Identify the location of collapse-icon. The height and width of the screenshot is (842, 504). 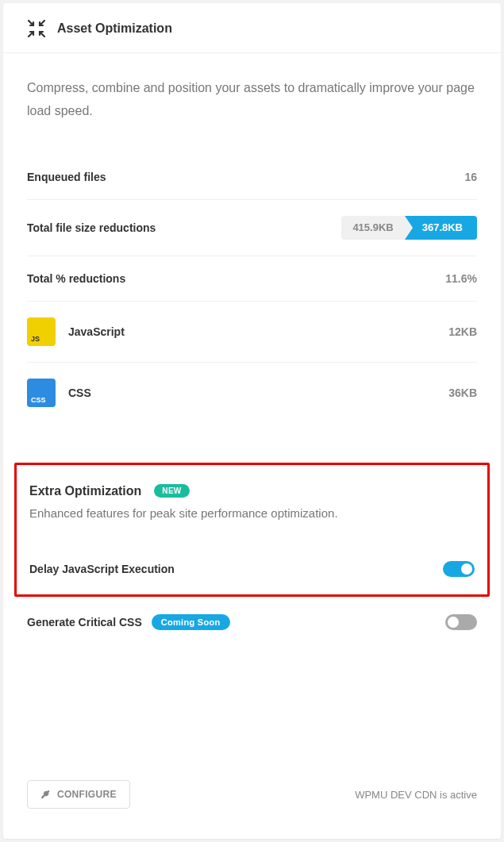
(37, 29).